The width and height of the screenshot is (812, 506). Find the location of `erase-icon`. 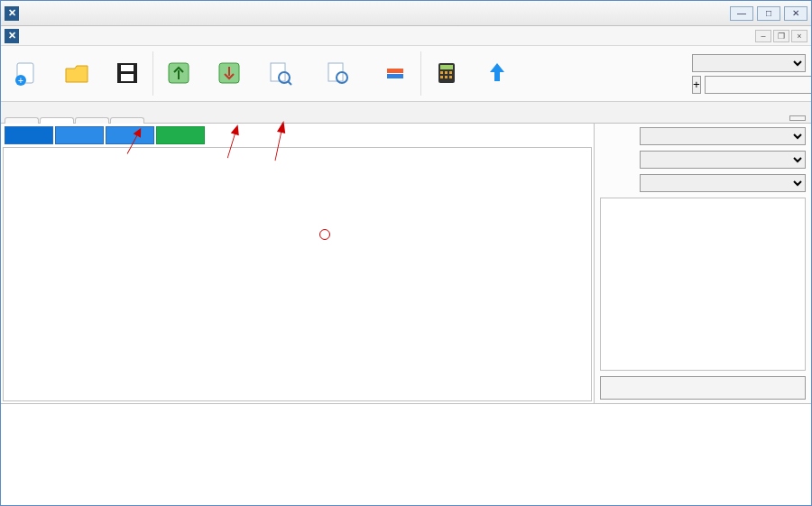

erase-icon is located at coordinates (395, 73).